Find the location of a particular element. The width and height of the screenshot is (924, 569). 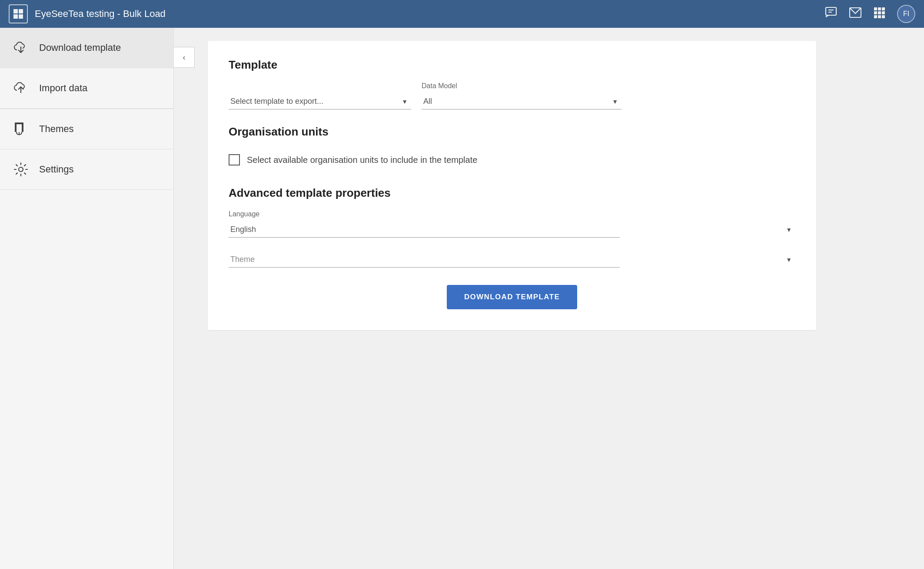

template-select-wrapper: Select template to export... is located at coordinates (320, 102).